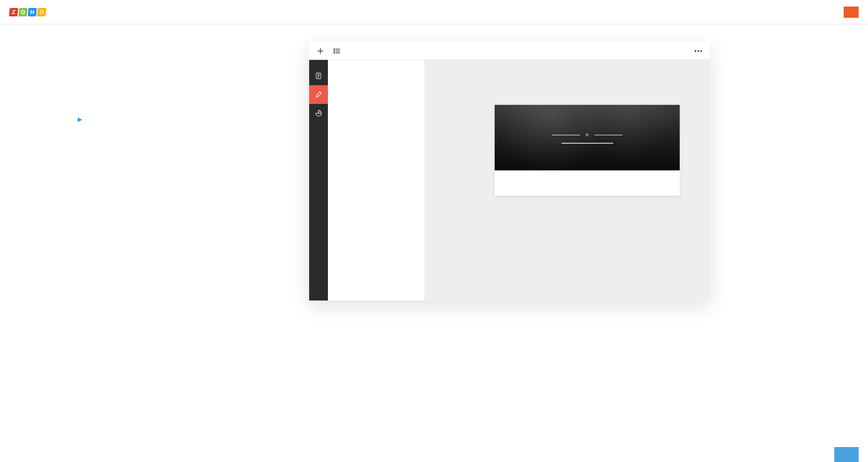 The image size is (868, 462). Describe the element at coordinates (699, 51) in the screenshot. I see `more-icon: •••` at that location.